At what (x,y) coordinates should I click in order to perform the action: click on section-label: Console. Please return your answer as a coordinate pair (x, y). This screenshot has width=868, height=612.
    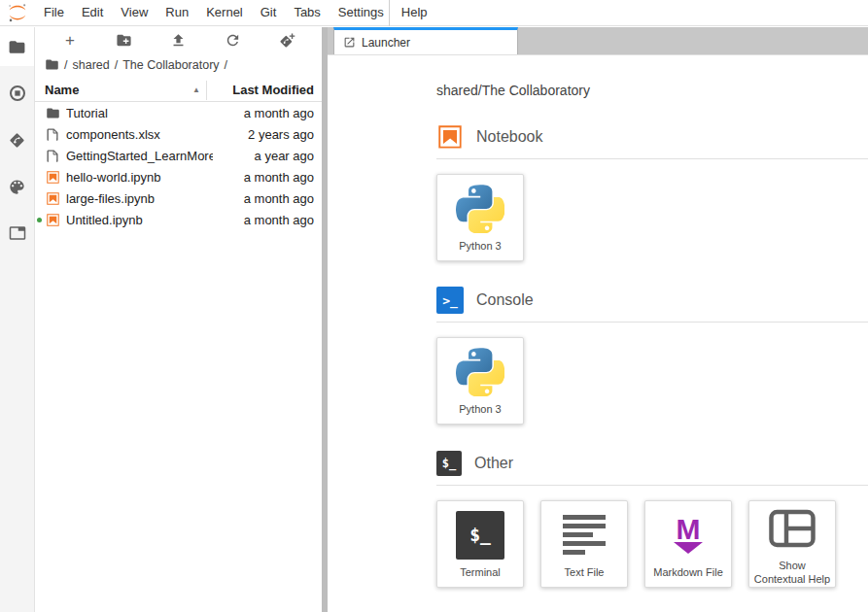
    Looking at the image, I should click on (505, 300).